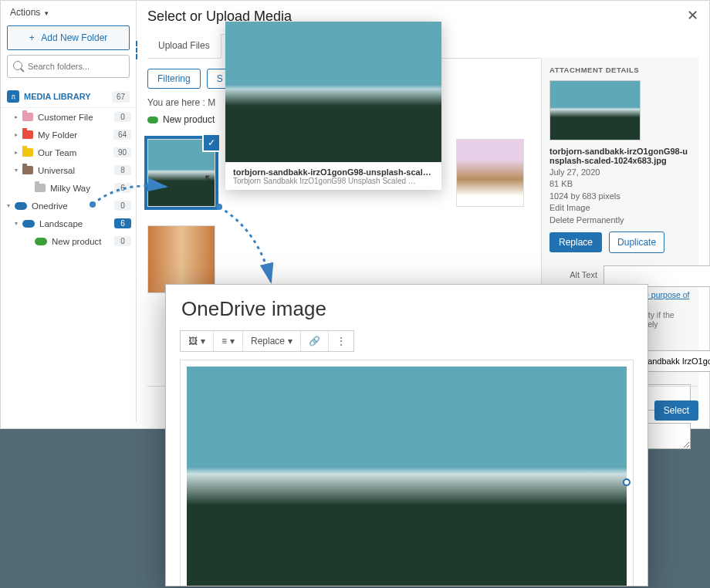  Describe the element at coordinates (68, 241) in the screenshot. I see `cloud-item-new-product: New product 0` at that location.